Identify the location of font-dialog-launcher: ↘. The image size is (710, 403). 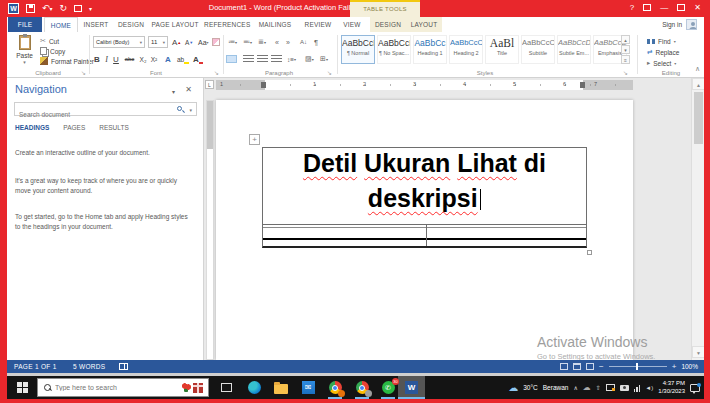
(216, 72).